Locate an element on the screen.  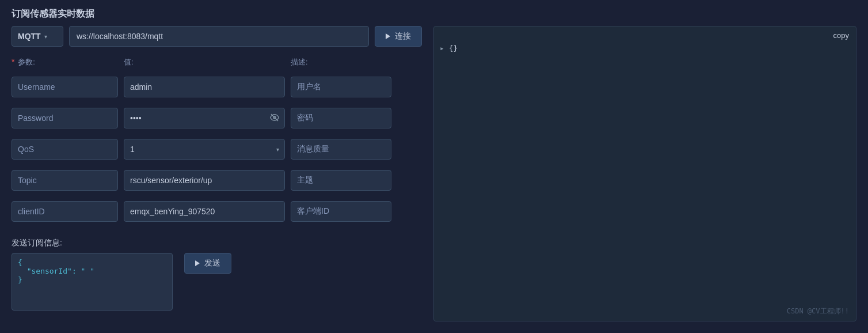
param-name-password: Password is located at coordinates (64, 118).